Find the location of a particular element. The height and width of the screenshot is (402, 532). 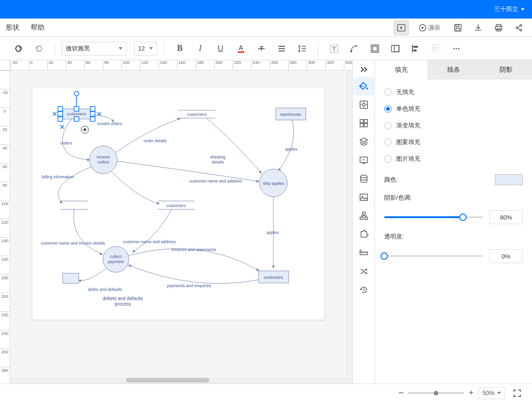

underline-button: U is located at coordinates (221, 49).